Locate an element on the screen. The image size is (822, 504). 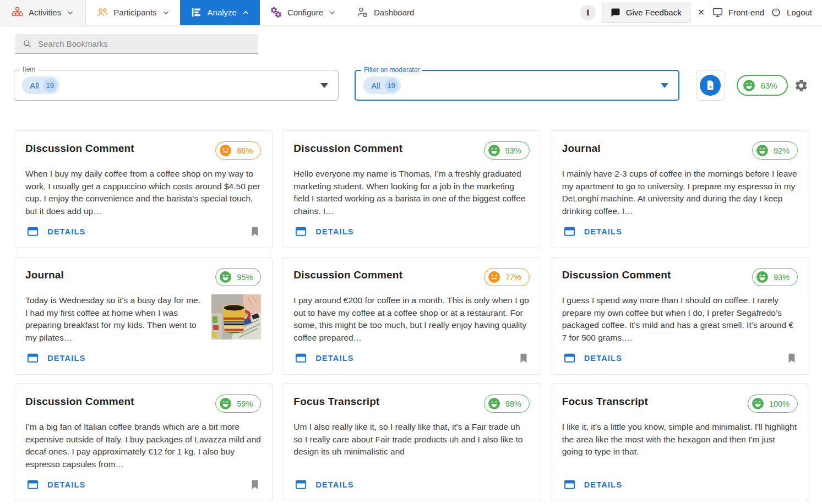
card-excerpt: Hello everyone my name is Thomas, I’m a … is located at coordinates (411, 193).